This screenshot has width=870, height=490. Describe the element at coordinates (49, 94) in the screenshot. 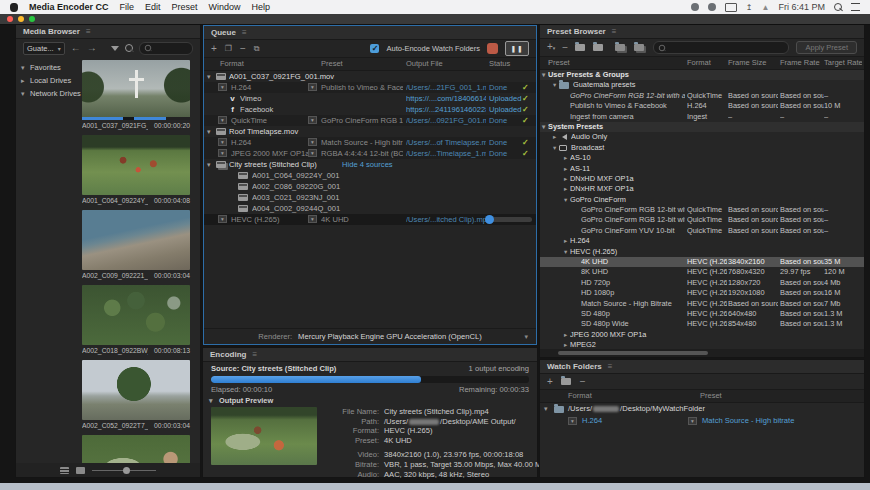

I see `sidebar-item-network-drives: ▾Network Drives` at that location.